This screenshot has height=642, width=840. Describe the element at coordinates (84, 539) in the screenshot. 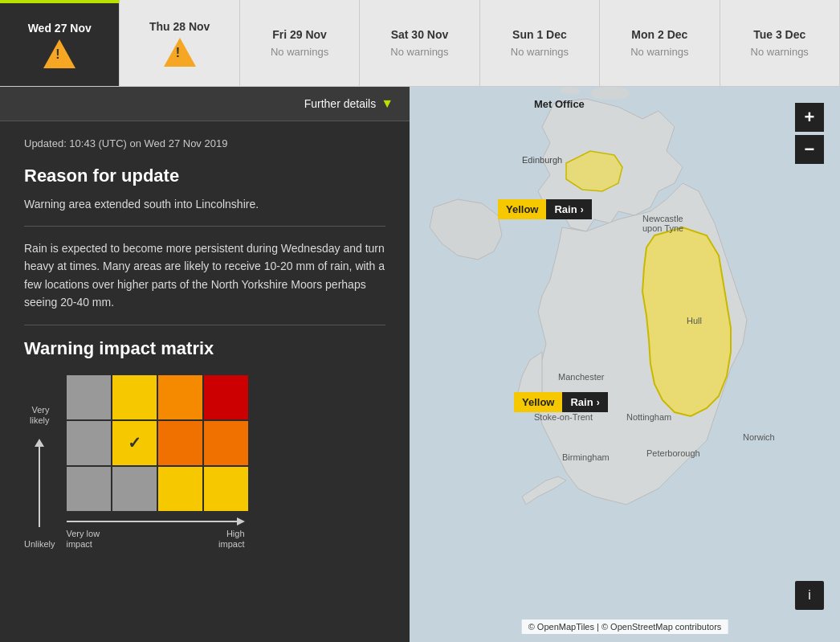

I see `x-label-low: Very lowimpact` at that location.